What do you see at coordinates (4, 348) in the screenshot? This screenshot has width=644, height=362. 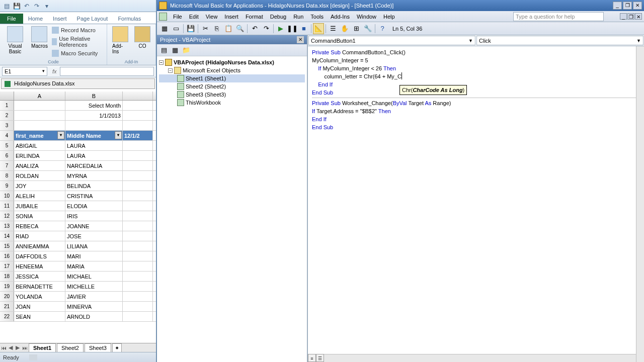 I see `first-sheet-icon: ⏮` at bounding box center [4, 348].